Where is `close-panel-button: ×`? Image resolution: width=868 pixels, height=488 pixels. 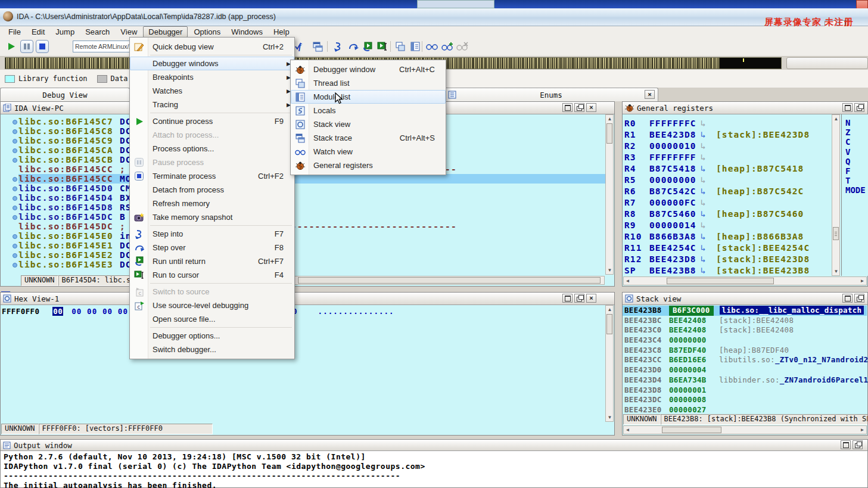
close-panel-button: × is located at coordinates (591, 107).